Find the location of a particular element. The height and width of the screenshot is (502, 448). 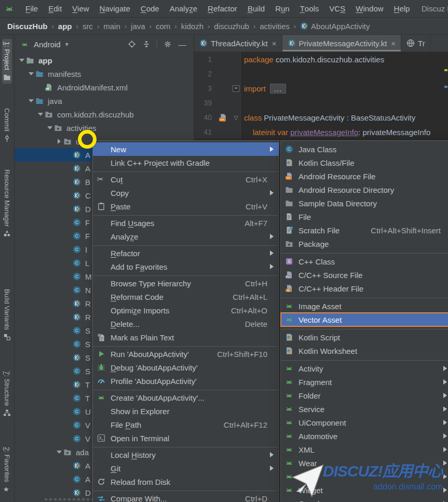

menu-item: ✂ Cut Ctrl+X is located at coordinates (186, 179).